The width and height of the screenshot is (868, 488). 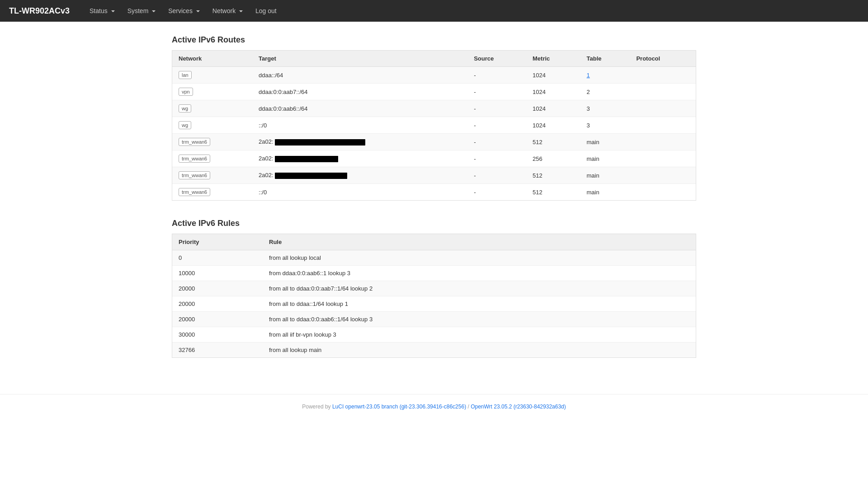 I want to click on footer-luci-link: LuCI openwrt-23.05 branch (git-23.306.39…, so click(x=399, y=407).